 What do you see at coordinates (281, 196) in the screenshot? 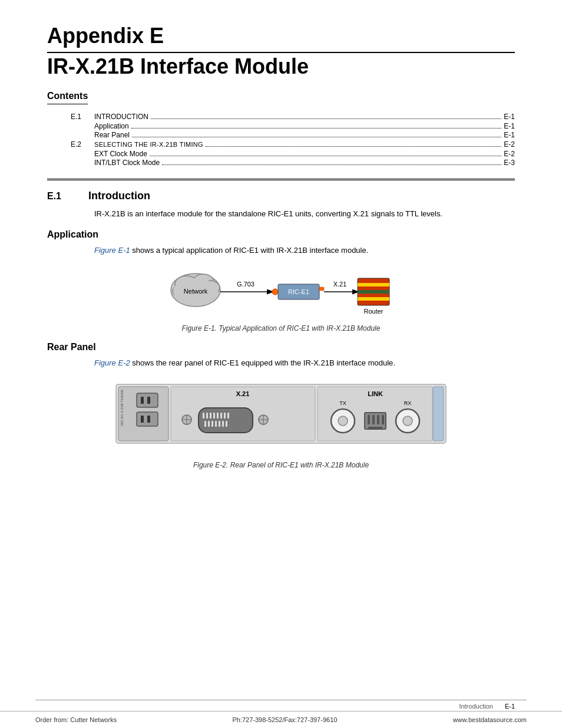
I see `section-e1-heading: E.1 Introduction` at bounding box center [281, 196].